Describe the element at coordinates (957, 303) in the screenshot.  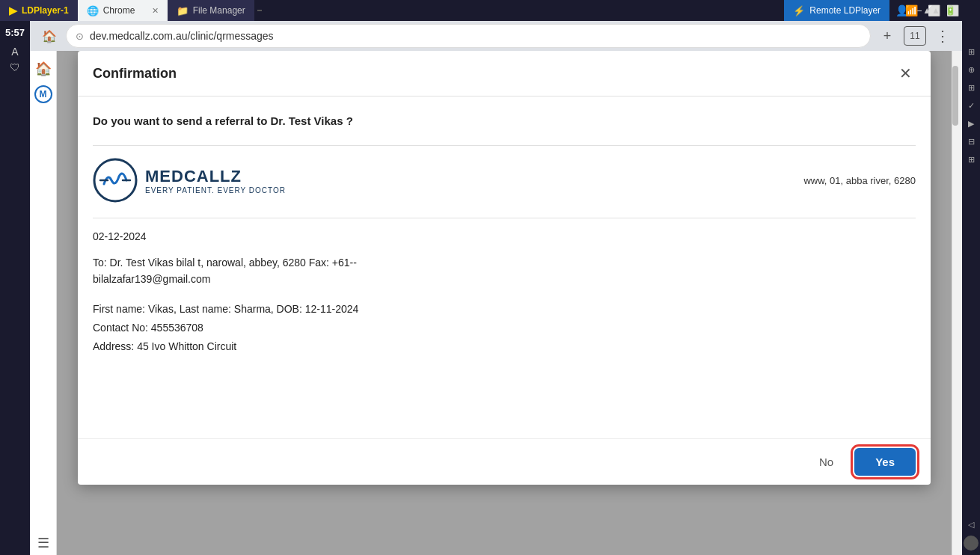
I see `scrollbar` at that location.